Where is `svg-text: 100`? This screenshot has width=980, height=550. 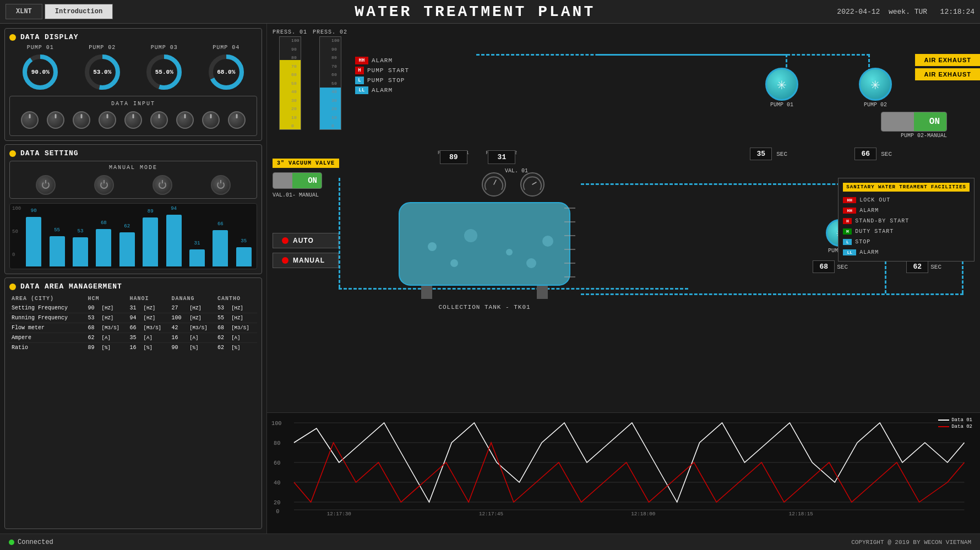
svg-text: 100 is located at coordinates (276, 424).